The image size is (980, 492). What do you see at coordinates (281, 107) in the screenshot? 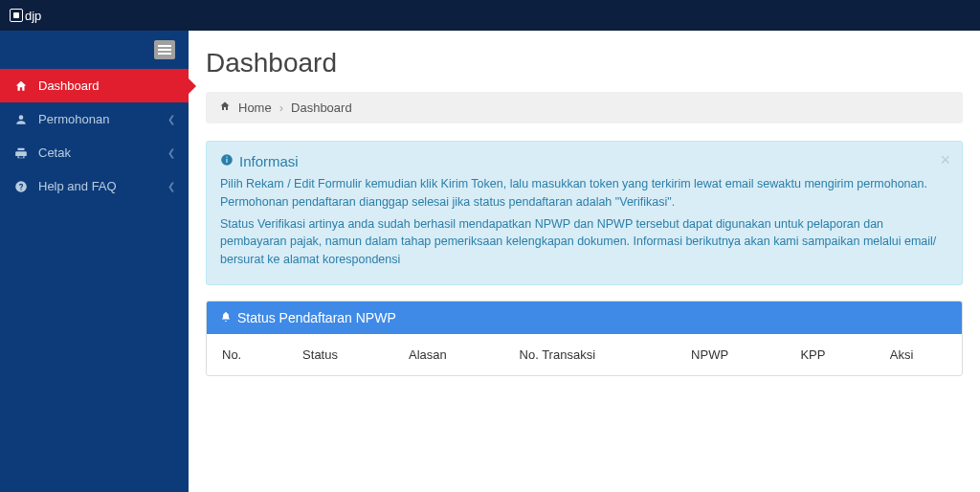
I see `chevron-right-icon: ›` at bounding box center [281, 107].